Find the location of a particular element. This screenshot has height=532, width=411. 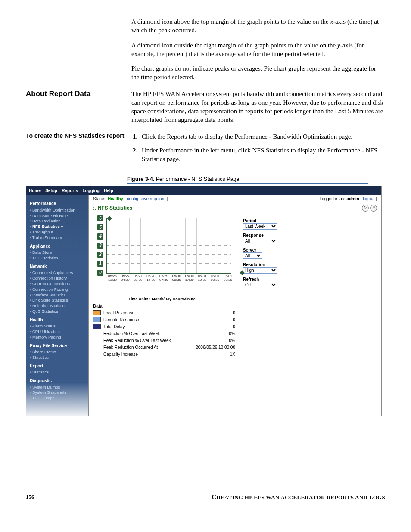

sidebar-item: Traffic Summary is located at coordinates (58, 238).